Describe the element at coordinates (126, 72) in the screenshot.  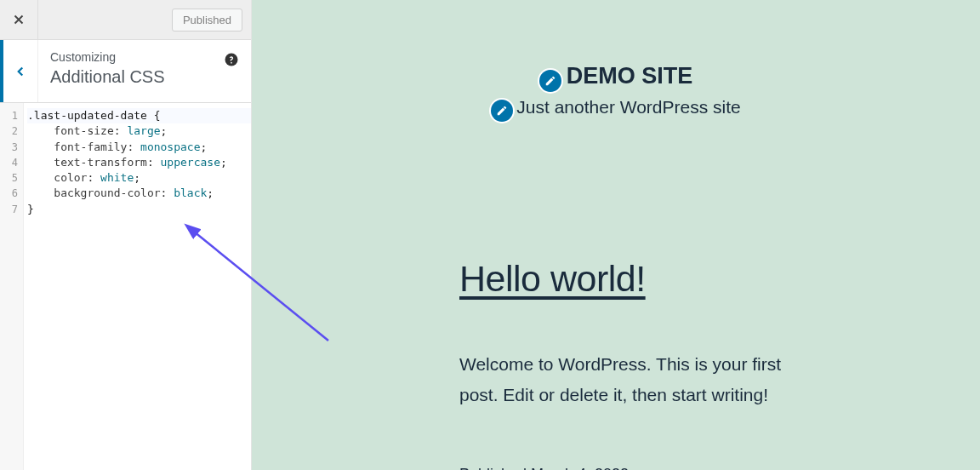
I see `panel-header: Customizing Additional CSS` at that location.